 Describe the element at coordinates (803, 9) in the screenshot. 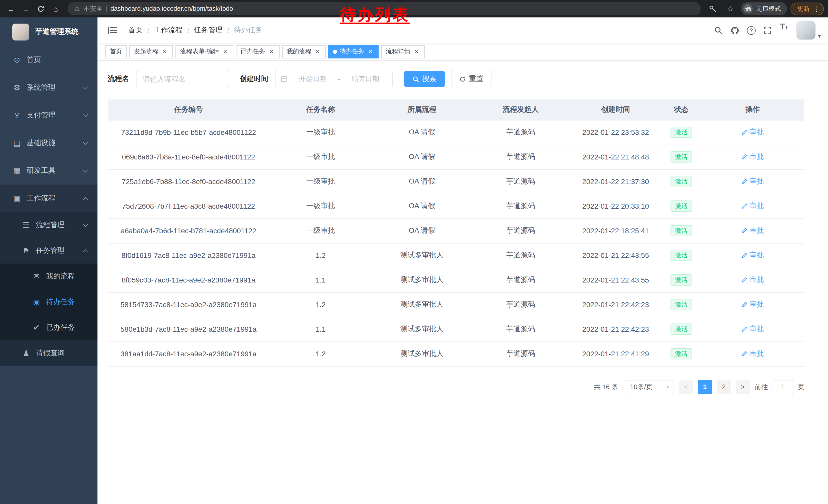

I see `update-label: 更新` at that location.